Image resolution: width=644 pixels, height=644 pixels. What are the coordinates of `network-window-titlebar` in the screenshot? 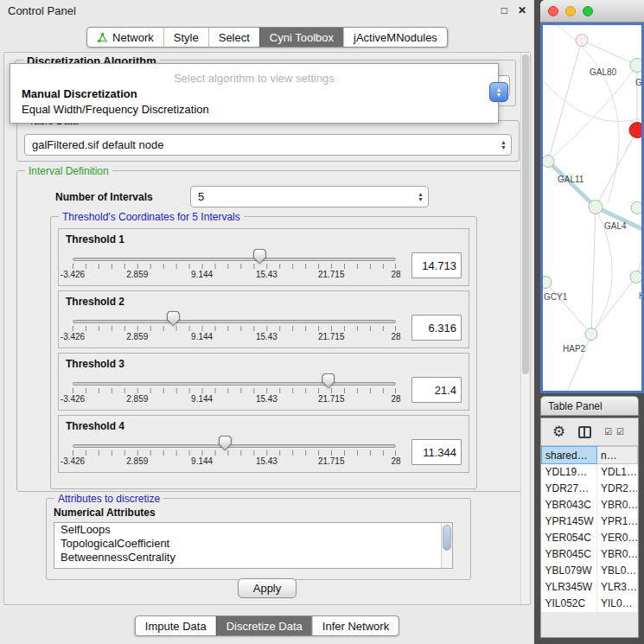 It's located at (592, 11).